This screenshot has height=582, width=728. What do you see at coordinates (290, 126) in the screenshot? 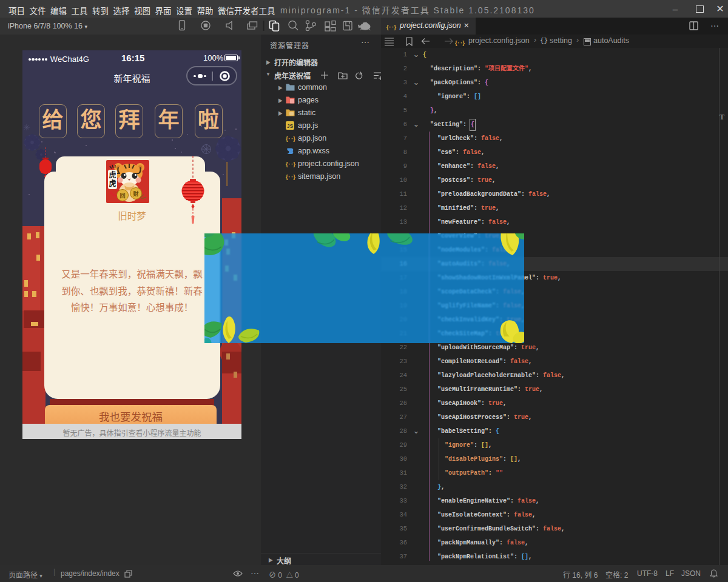
I see `svg-text: JS` at bounding box center [290, 126].